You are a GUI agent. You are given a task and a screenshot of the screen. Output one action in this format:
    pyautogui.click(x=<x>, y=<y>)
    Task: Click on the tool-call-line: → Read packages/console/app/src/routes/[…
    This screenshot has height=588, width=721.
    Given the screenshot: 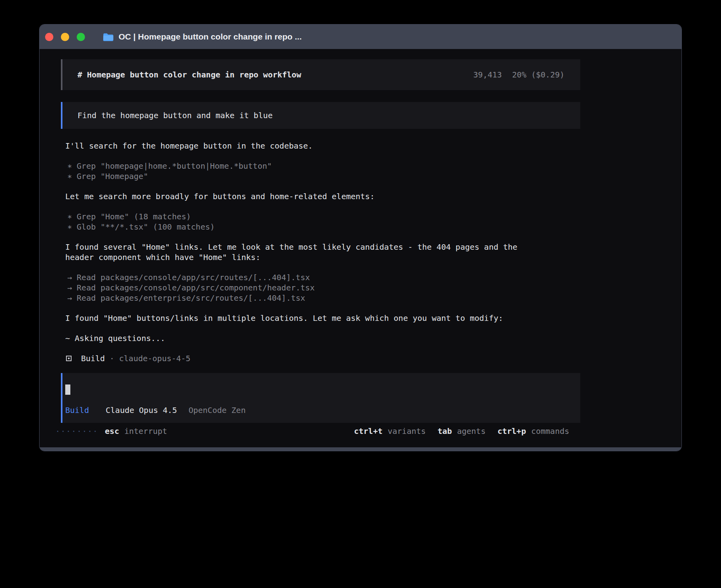 What is the action you would take?
    pyautogui.click(x=324, y=277)
    